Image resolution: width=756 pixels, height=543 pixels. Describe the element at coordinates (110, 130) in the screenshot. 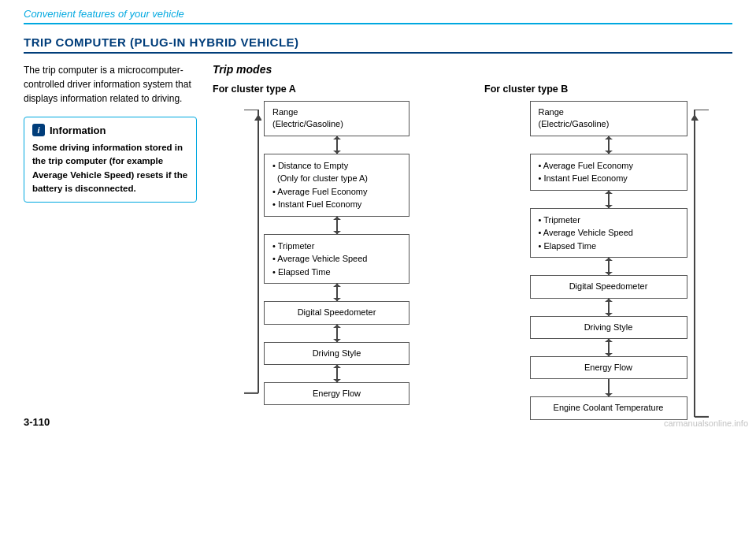

I see `info-box-header: i Information` at that location.